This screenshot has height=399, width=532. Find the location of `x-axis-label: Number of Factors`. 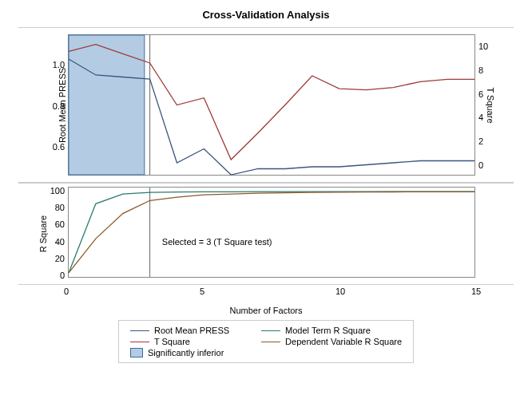

x-axis-label: Number of Factors is located at coordinates (266, 310).